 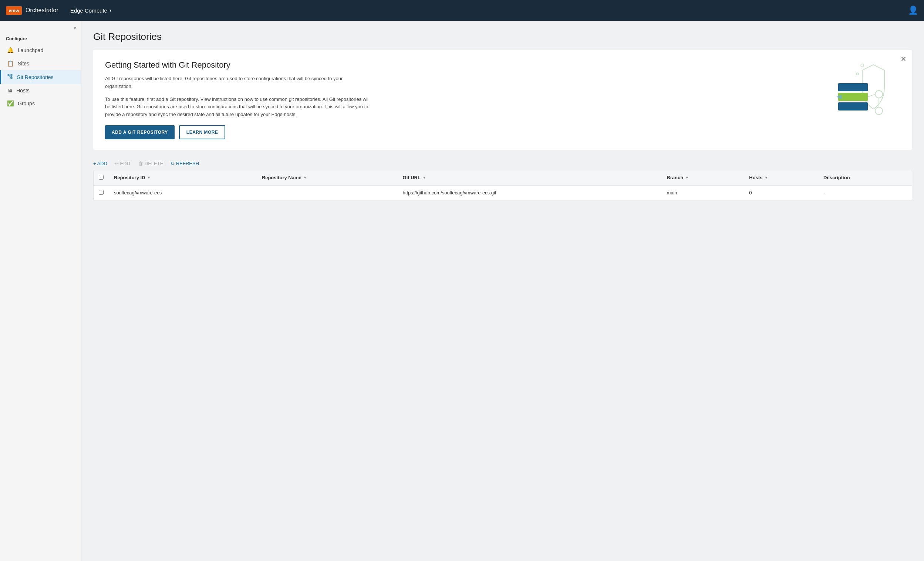 I want to click on sidebar-item-label: Launchpad, so click(x=30, y=50).